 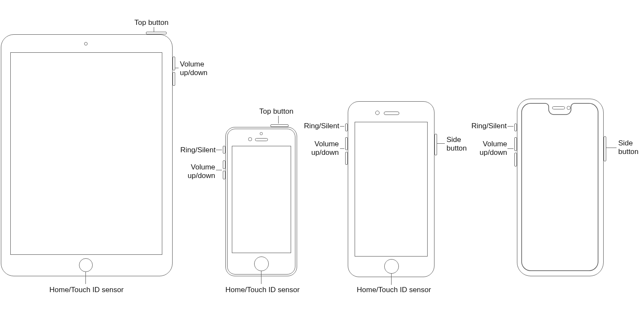 I want to click on ih-home-label: Home/Touch ID sensor, so click(x=394, y=290).